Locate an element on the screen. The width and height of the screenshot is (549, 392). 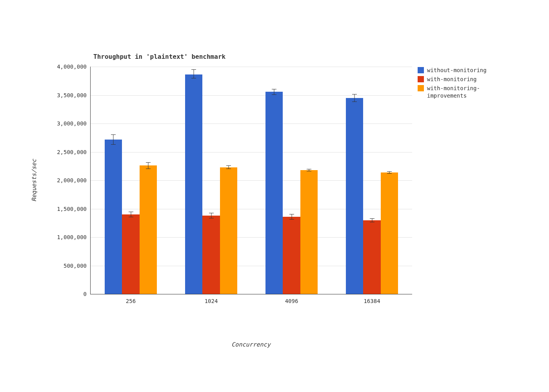
legend-item: with-monitoring-improvements is located at coordinates (458, 92).